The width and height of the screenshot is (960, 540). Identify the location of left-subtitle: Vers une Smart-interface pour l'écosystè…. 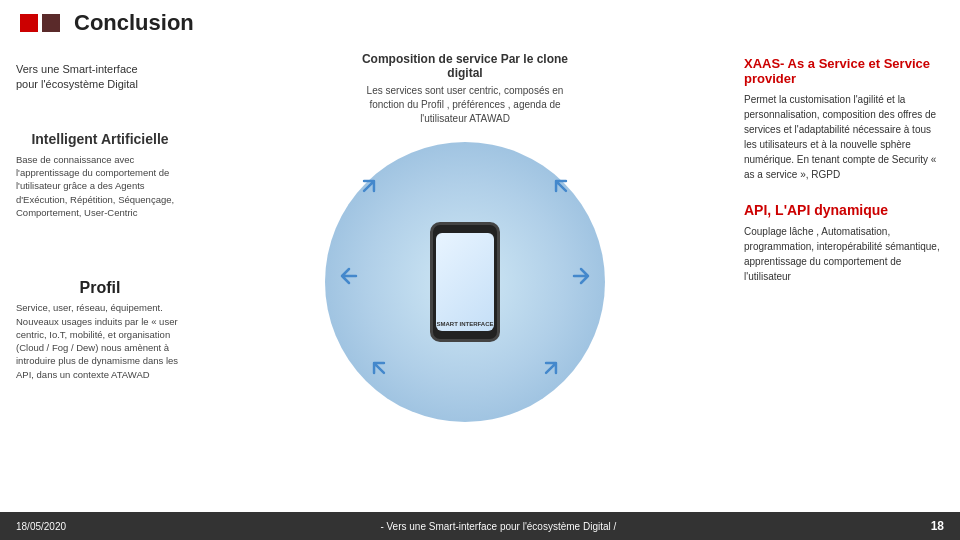
(100, 78).